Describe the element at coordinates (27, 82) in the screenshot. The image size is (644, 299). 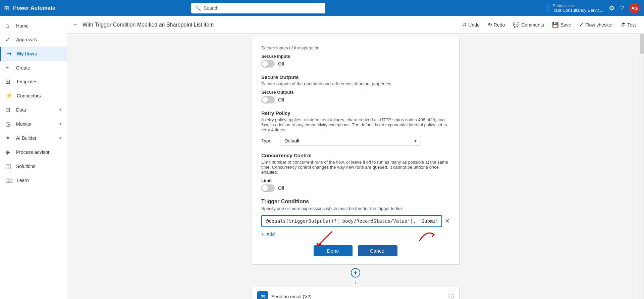
I see `sidebar-label-templates: Templates` at that location.